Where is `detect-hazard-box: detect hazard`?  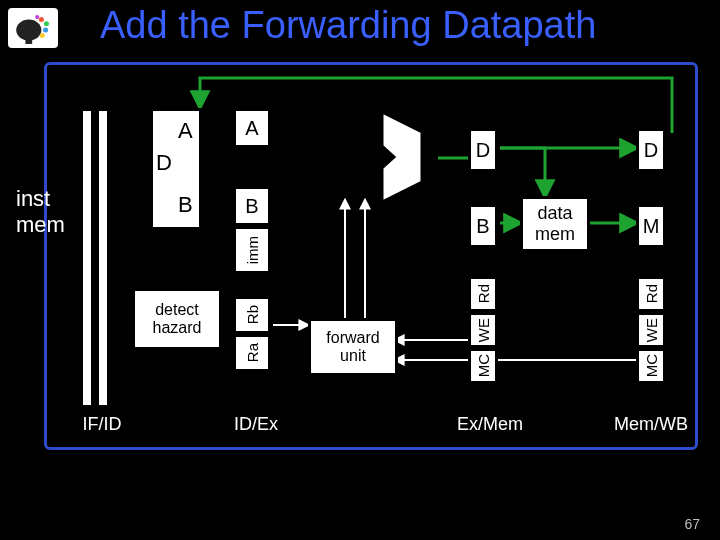 detect-hazard-box: detect hazard is located at coordinates (177, 319).